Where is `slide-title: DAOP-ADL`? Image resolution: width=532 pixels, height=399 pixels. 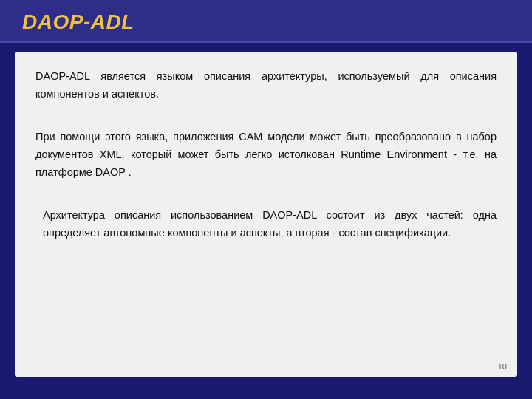 slide-title: DAOP-ADL is located at coordinates (78, 22).